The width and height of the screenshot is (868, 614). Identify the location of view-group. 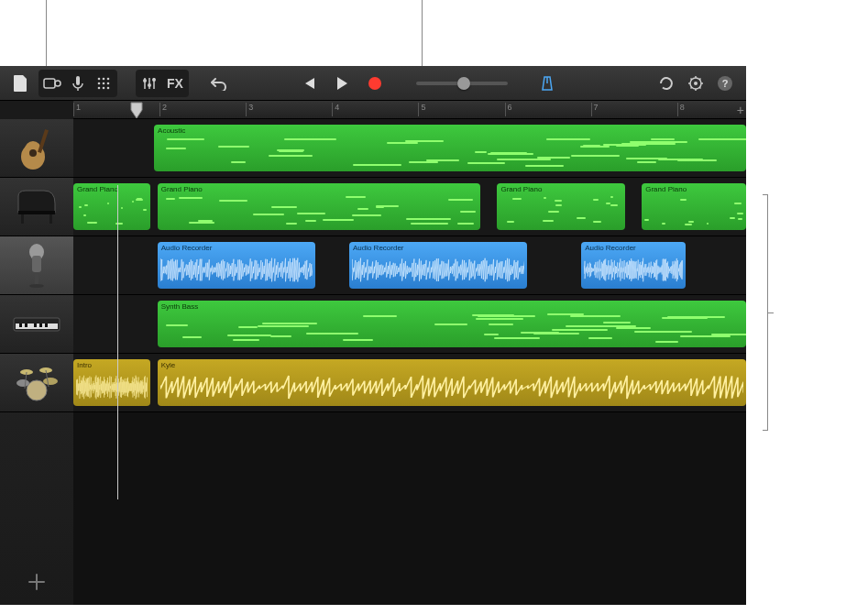
(78, 83).